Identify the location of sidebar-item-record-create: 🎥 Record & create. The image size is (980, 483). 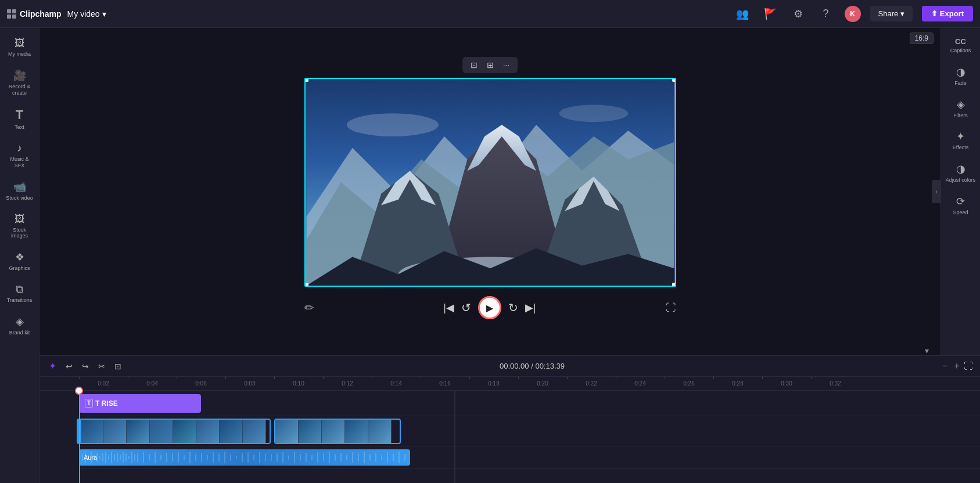
(20, 82).